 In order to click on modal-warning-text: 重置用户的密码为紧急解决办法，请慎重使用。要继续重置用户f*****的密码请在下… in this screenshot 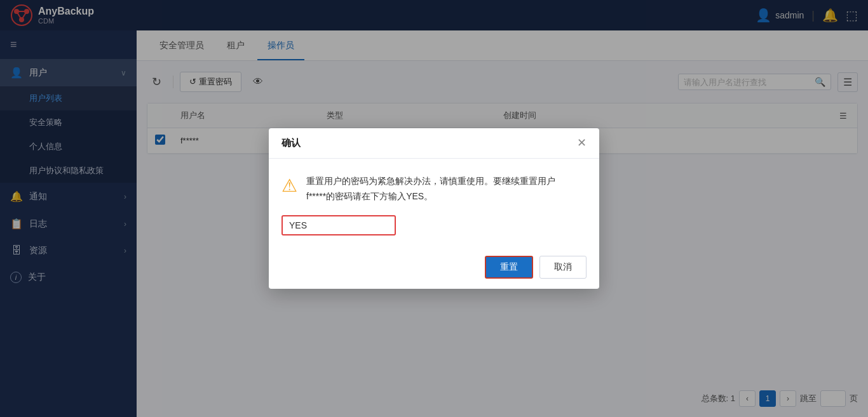, I will do `click(431, 189)`.